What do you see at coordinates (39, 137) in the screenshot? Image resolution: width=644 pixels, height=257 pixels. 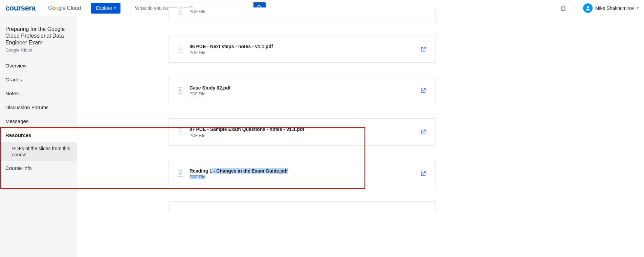 I see `sidebar: Preparing for the Google Cloud Professio…` at bounding box center [39, 137].